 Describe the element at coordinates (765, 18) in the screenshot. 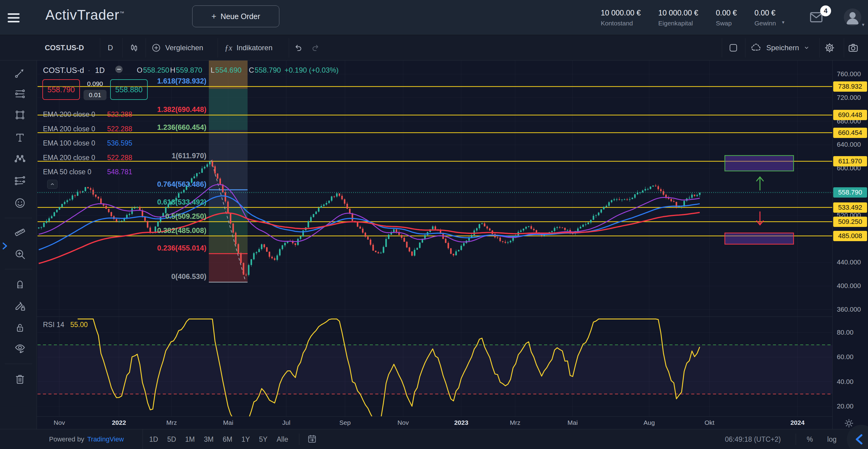

I see `stat-gewinn: 0.00 €Gewinn▾` at that location.